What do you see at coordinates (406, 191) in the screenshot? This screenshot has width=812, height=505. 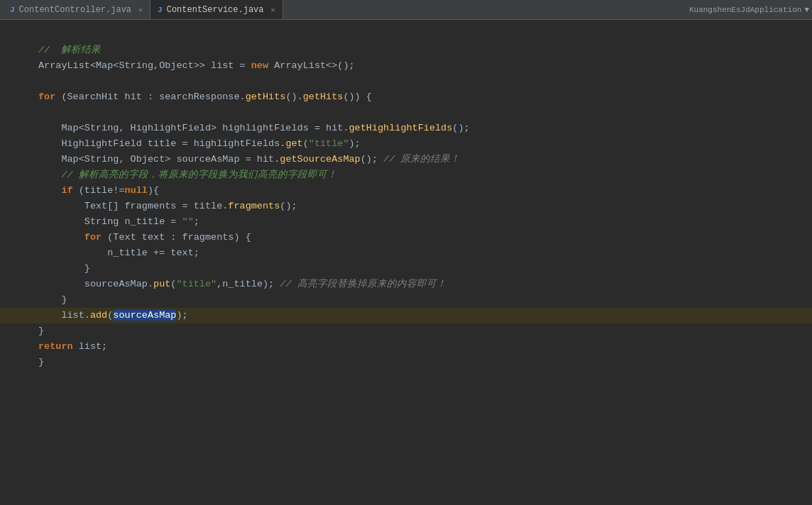 I see `code-line: if (title!=null){` at bounding box center [406, 191].